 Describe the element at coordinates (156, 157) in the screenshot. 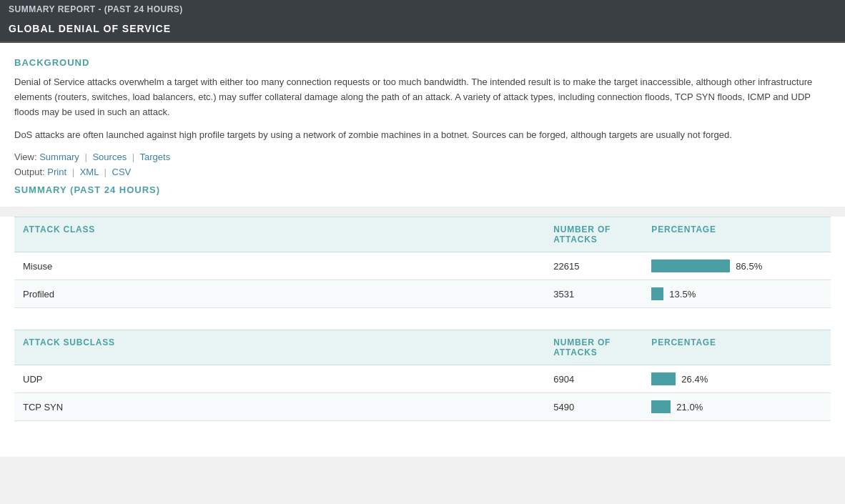

I see `targets-link: Targets` at that location.